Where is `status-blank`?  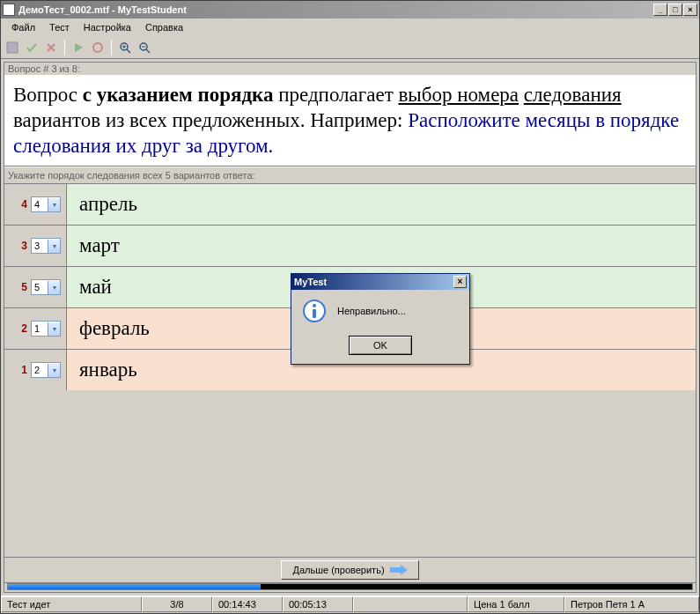
status-blank is located at coordinates (410, 604).